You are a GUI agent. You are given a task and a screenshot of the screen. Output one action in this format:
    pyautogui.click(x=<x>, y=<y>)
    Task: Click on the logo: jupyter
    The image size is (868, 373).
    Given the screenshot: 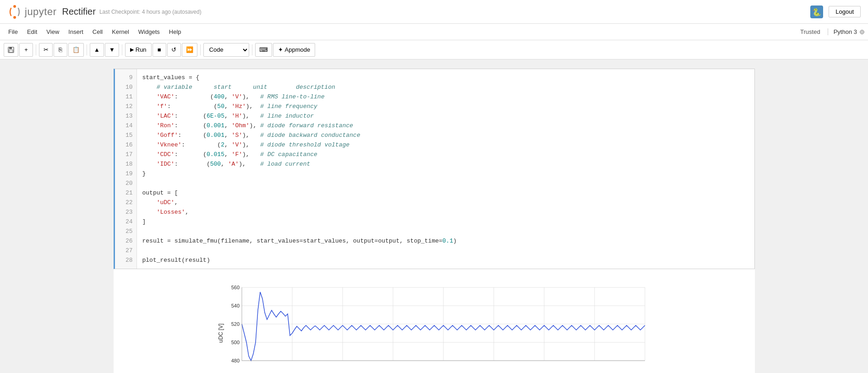 What is the action you would take?
    pyautogui.click(x=32, y=12)
    